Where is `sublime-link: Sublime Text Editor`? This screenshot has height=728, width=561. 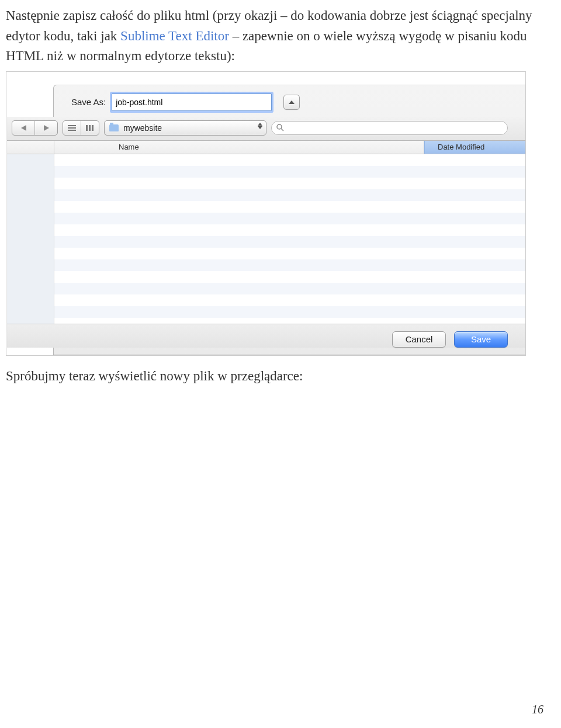
sublime-link: Sublime Text Editor is located at coordinates (175, 36).